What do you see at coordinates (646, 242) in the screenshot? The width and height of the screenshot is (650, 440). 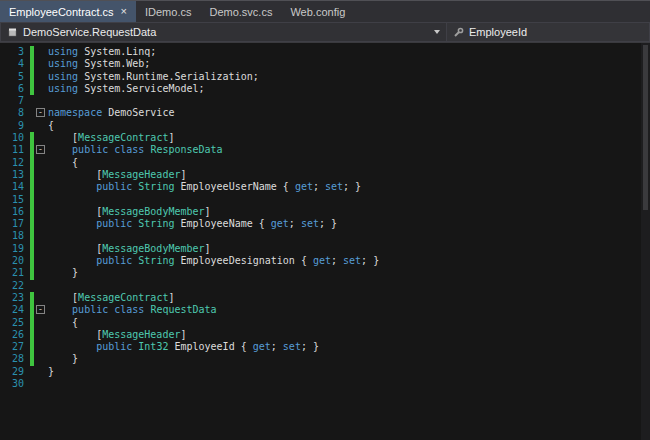 I see `vertical-scrollbar` at bounding box center [646, 242].